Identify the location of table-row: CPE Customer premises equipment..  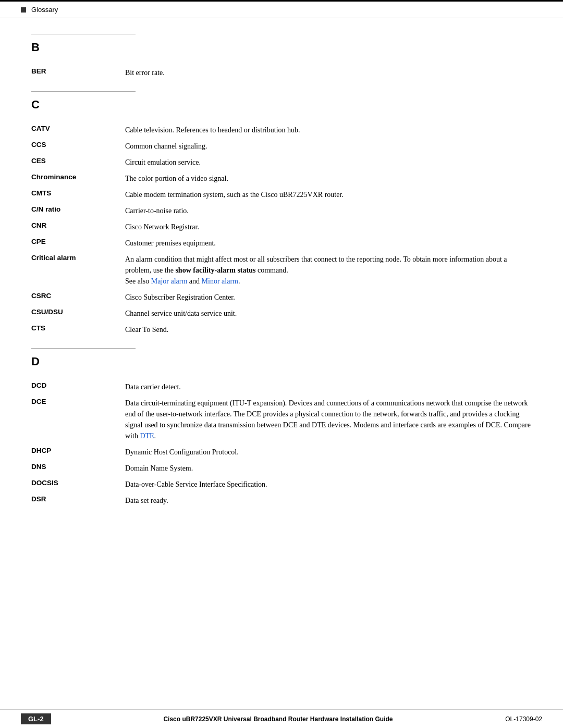
(282, 243).